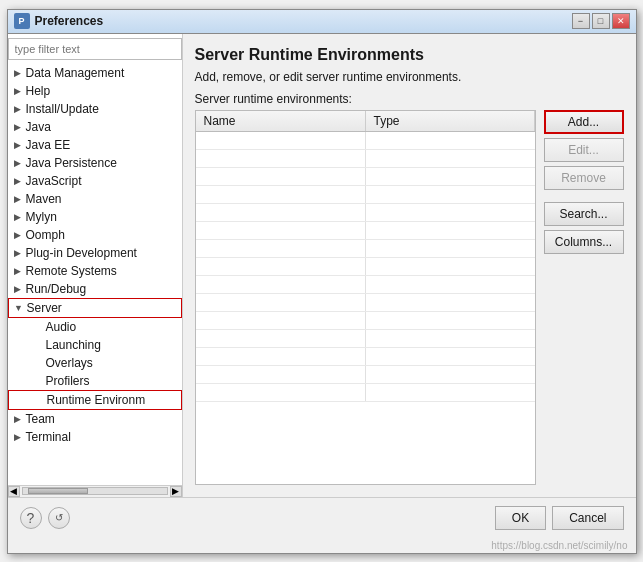  Describe the element at coordinates (520, 518) in the screenshot. I see `ok-button: OK` at that location.